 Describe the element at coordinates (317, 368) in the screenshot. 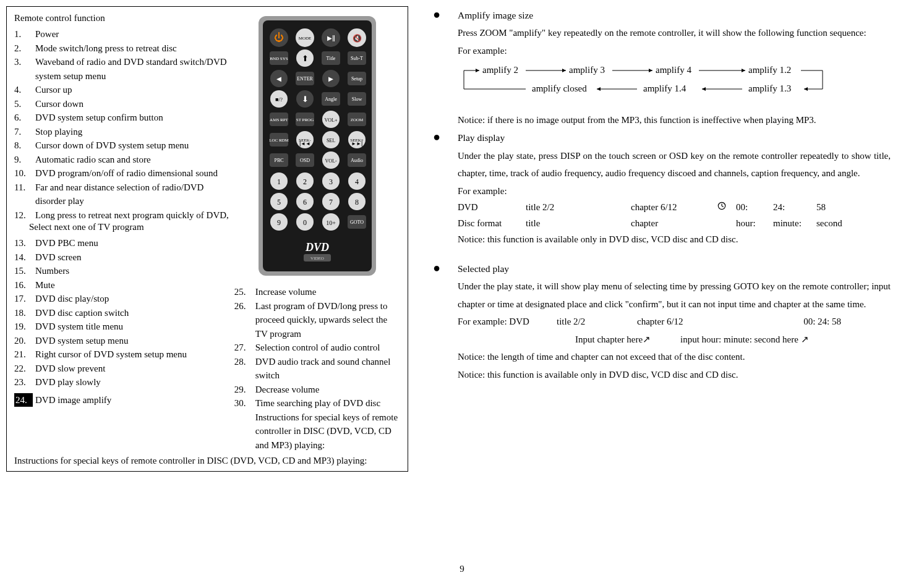

I see `remote-list-c: 25.Increase volume 26.Last program of DV…` at that location.